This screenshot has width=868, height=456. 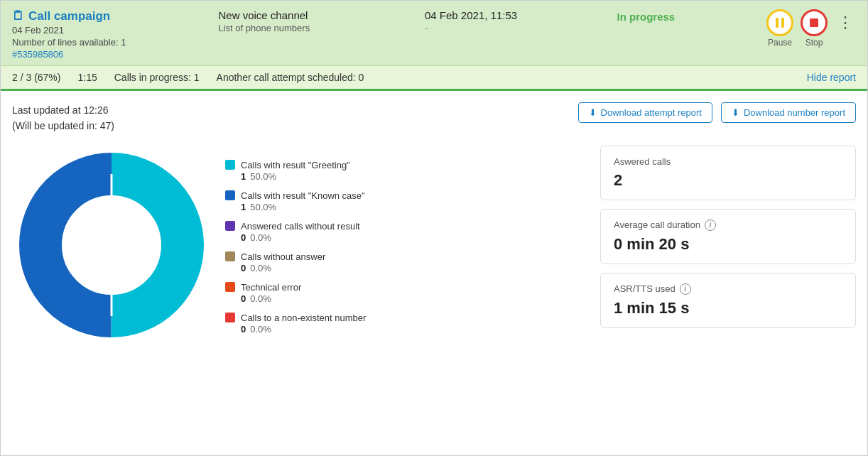 What do you see at coordinates (283, 21) in the screenshot?
I see `channel-info: New voice channel List of phone numbers` at bounding box center [283, 21].